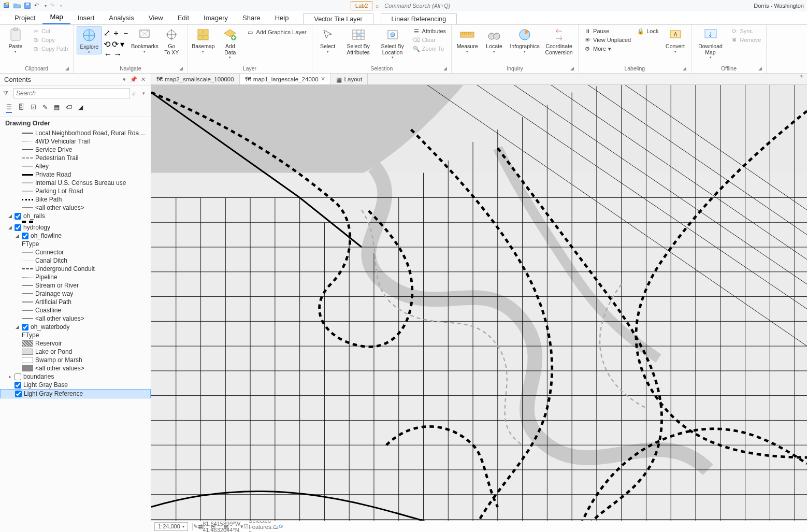 Image resolution: width=807 pixels, height=532 pixels. Describe the element at coordinates (67, 69) in the screenshot. I see `clipboard-launcher: ◢` at that location.